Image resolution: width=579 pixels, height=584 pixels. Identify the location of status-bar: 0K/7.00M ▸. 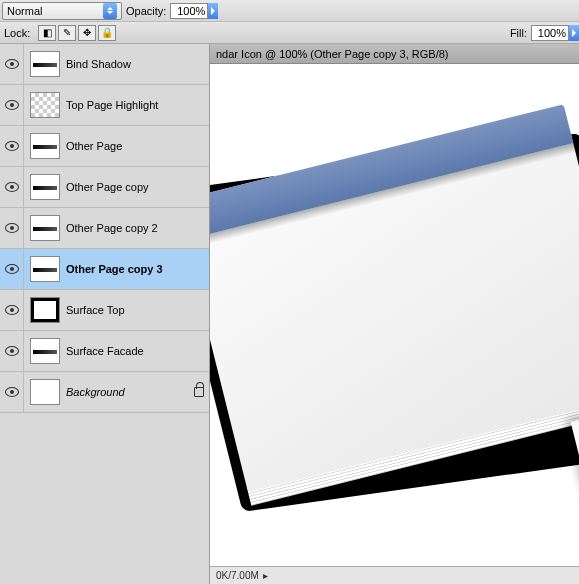
(394, 575).